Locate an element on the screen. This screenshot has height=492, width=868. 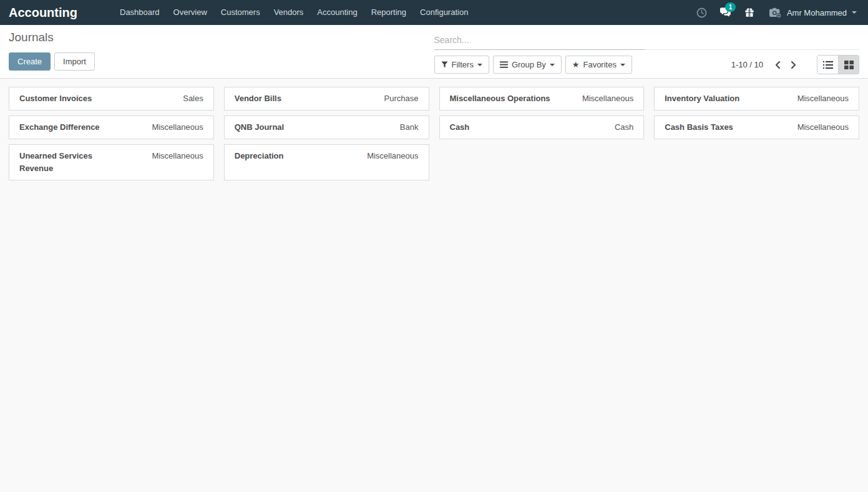
filters-dropdown: Filters is located at coordinates (462, 65).